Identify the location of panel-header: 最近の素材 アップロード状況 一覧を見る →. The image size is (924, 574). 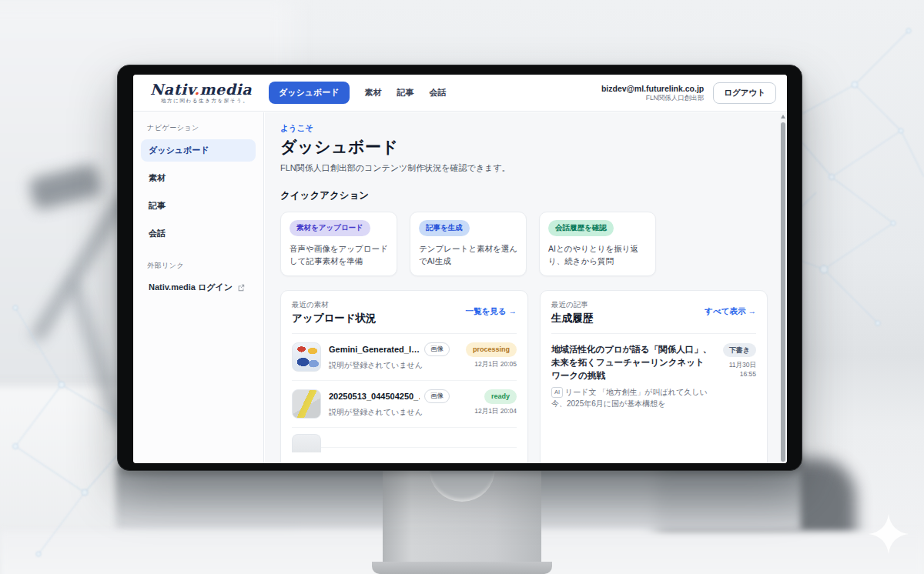
(404, 317).